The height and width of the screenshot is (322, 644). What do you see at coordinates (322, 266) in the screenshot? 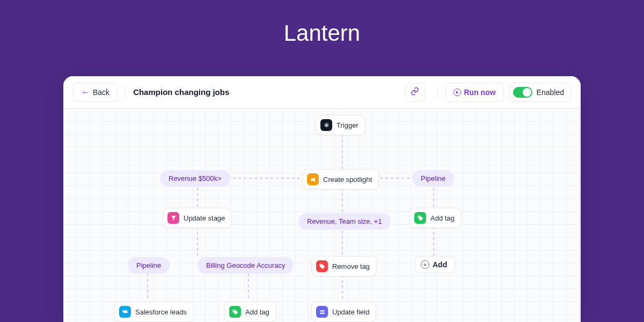
I see `tag-minus-icon` at bounding box center [322, 266].